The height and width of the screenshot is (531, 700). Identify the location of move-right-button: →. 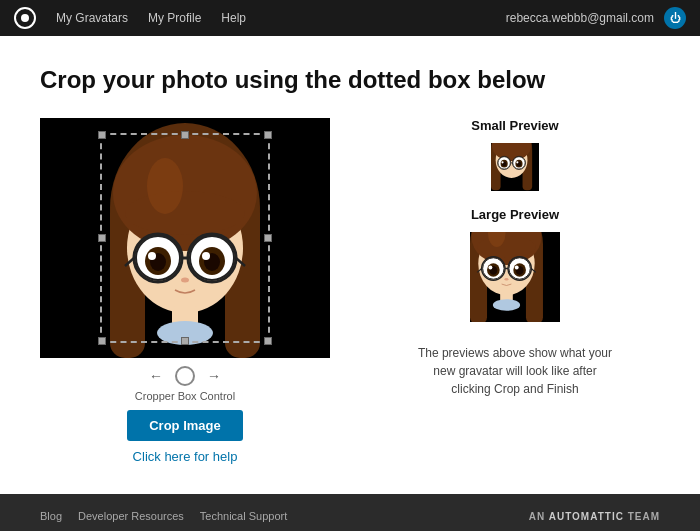
(214, 376).